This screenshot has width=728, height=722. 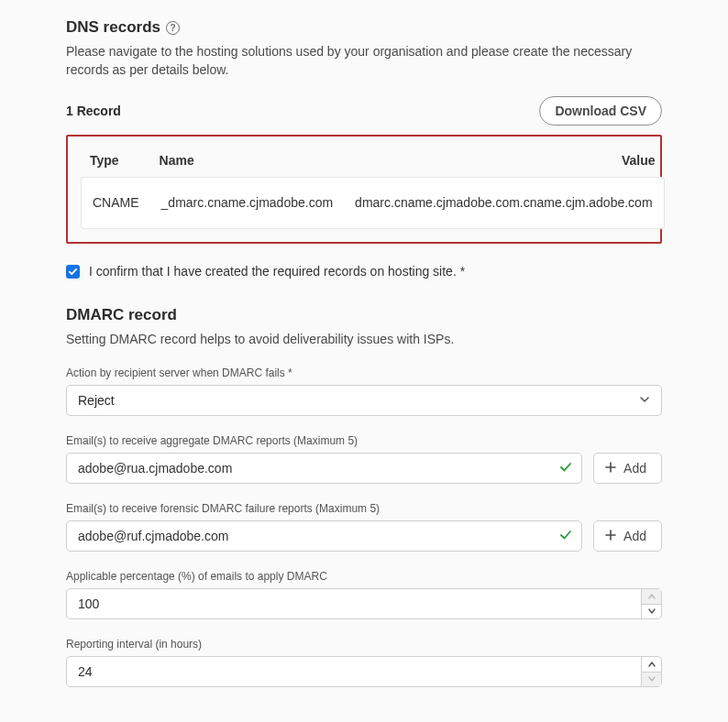 What do you see at coordinates (364, 644) in the screenshot?
I see `interval-label: Reporting interval (in hours)` at bounding box center [364, 644].